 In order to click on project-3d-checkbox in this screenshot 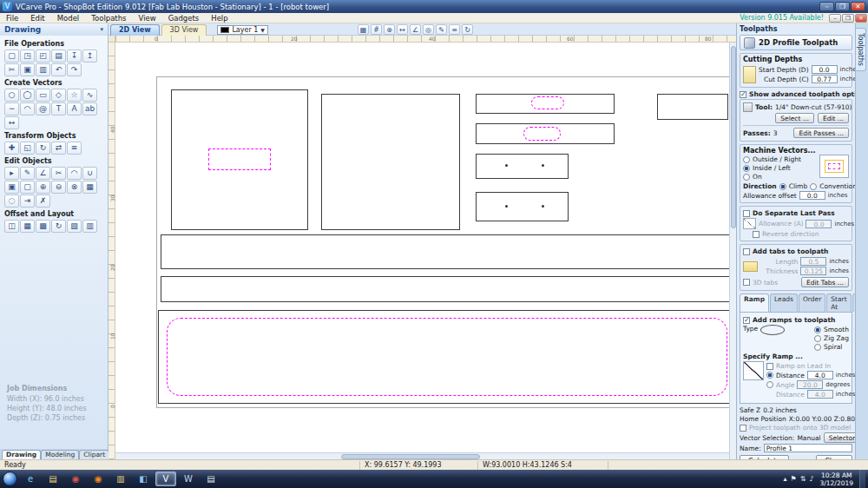, I will do `click(743, 428)`.